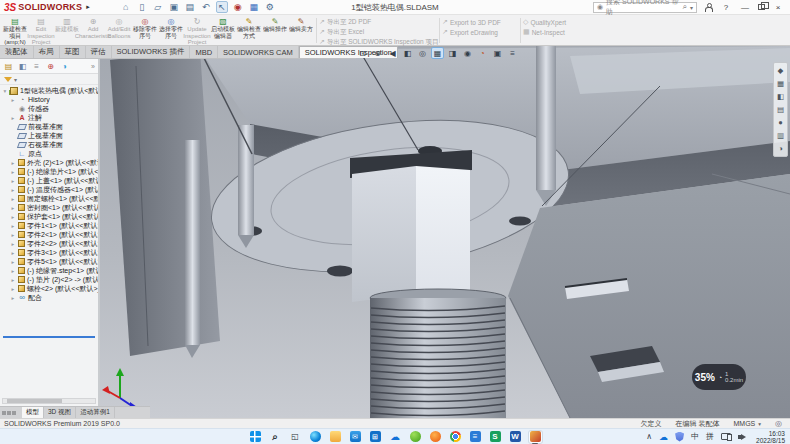 The height and width of the screenshot is (444, 790). Describe the element at coordinates (378, 42) in the screenshot. I see `export-inspection-project-item: ↗ 导出至 SOLIDWORKS Inspection 项目` at that location.